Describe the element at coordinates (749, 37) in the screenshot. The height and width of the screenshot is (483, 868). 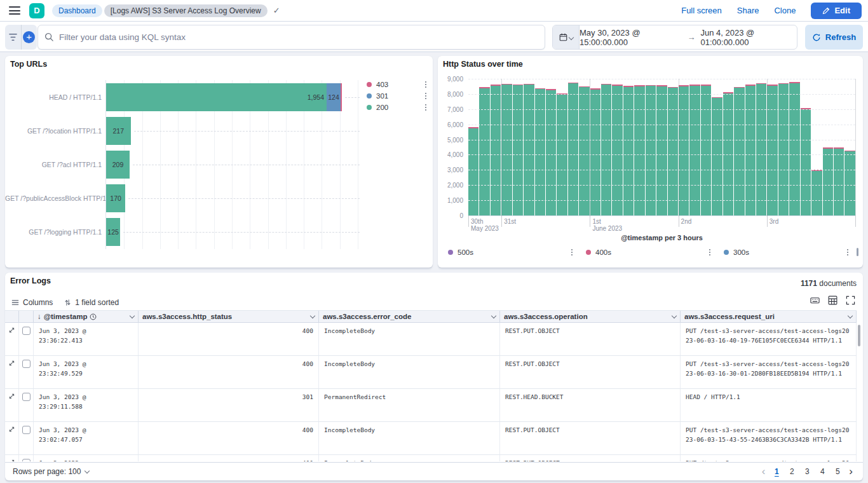
I see `date-to: Jun 4, 2023 @ 01:00:00.000` at that location.